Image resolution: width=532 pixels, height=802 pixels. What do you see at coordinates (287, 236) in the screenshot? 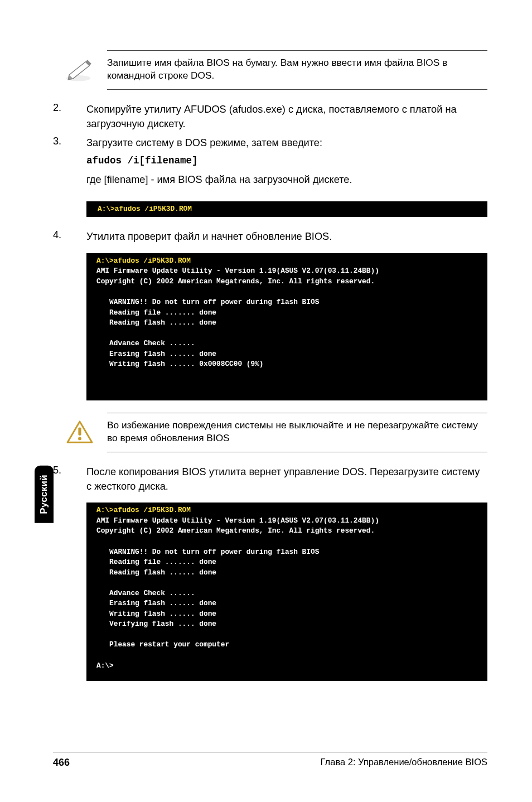
I see `step-body: Утилита проверит файл и начнет обновлени…` at bounding box center [287, 236].